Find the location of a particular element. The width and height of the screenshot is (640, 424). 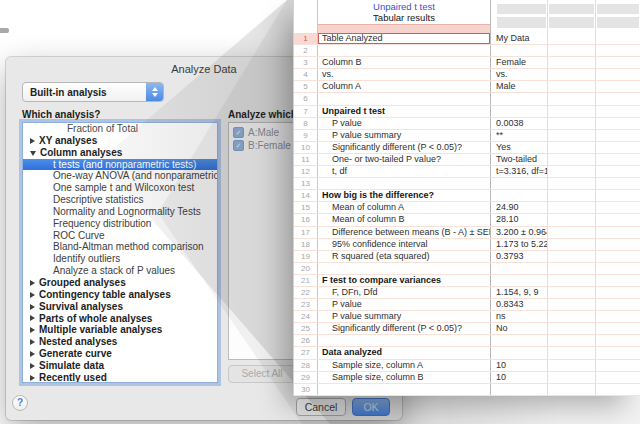

row-value-cell: My Data is located at coordinates (520, 38).